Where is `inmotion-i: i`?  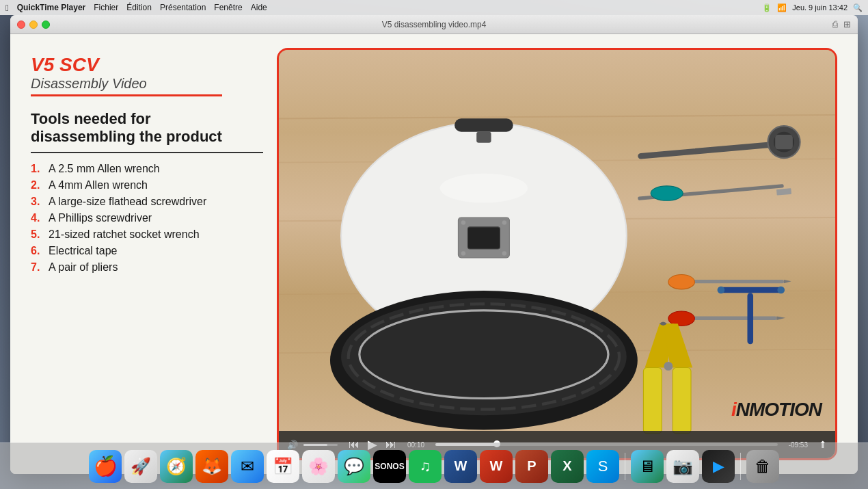 inmotion-i: i is located at coordinates (734, 409).